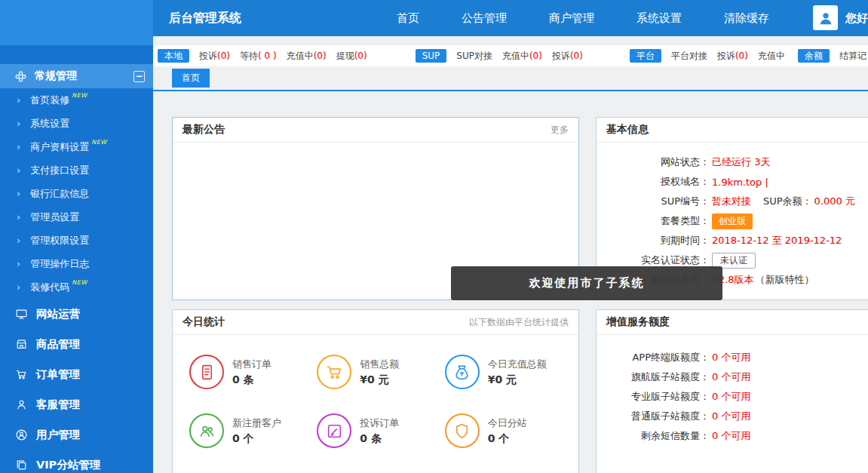 The height and width of the screenshot is (473, 868). Describe the element at coordinates (60, 194) in the screenshot. I see `sidebar-item-label: 银行汇款信息` at that location.